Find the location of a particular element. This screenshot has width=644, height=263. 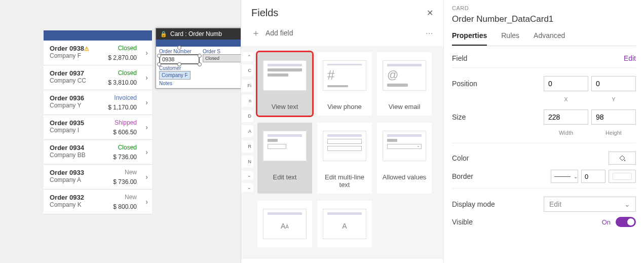

displaymode-label: Display mode is located at coordinates (473, 204).